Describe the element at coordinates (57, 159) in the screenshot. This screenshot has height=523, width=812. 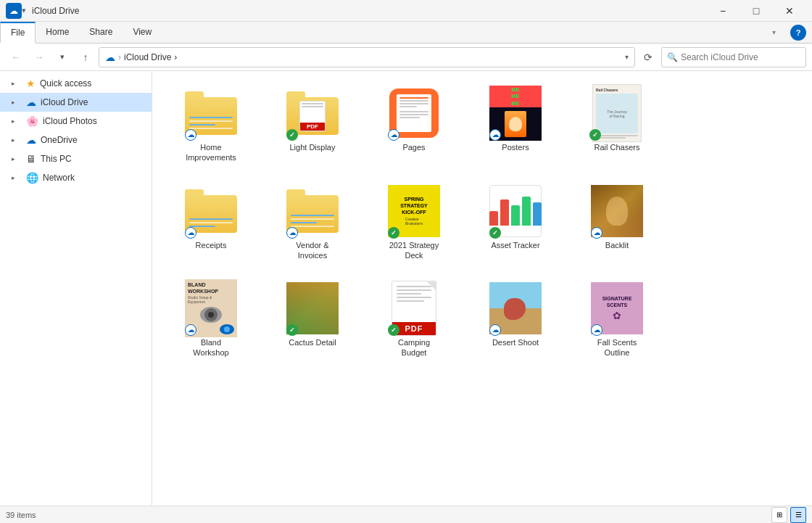
I see `sidebar-label-this-pc: This PC` at that location.